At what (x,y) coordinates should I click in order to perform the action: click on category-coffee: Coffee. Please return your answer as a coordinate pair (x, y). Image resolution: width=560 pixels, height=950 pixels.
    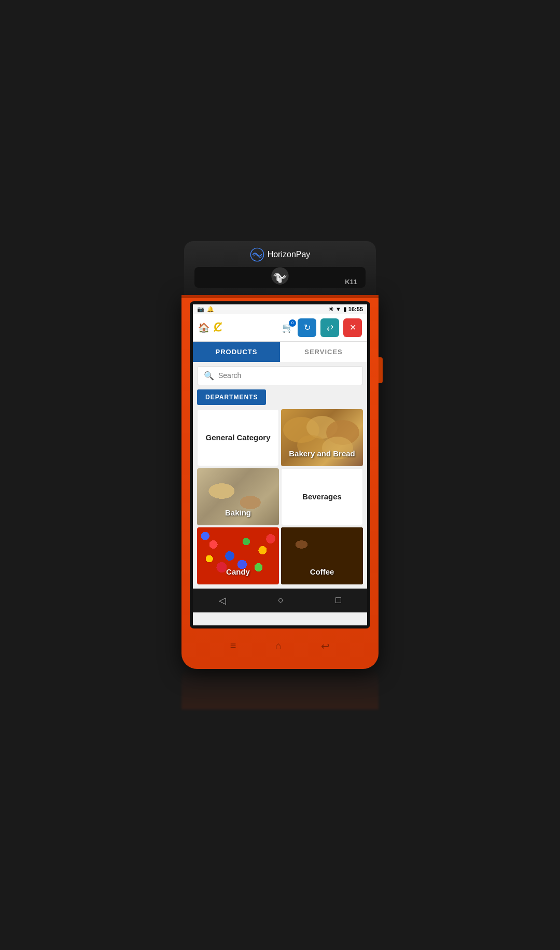
    Looking at the image, I should click on (322, 556).